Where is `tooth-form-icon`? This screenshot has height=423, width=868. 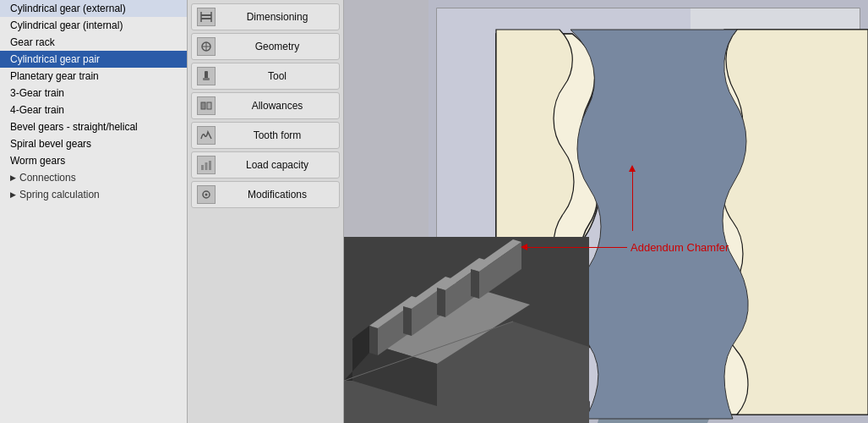 tooth-form-icon is located at coordinates (206, 135).